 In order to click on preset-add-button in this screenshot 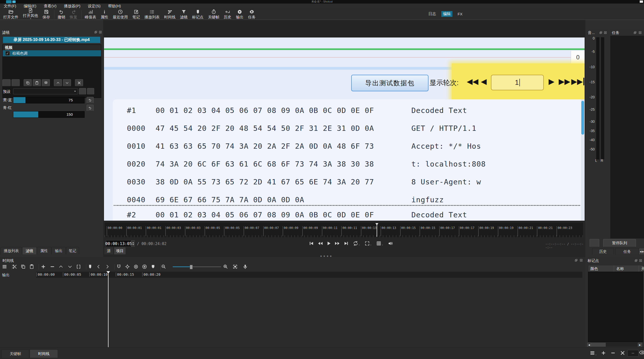, I will do `click(83, 91)`.